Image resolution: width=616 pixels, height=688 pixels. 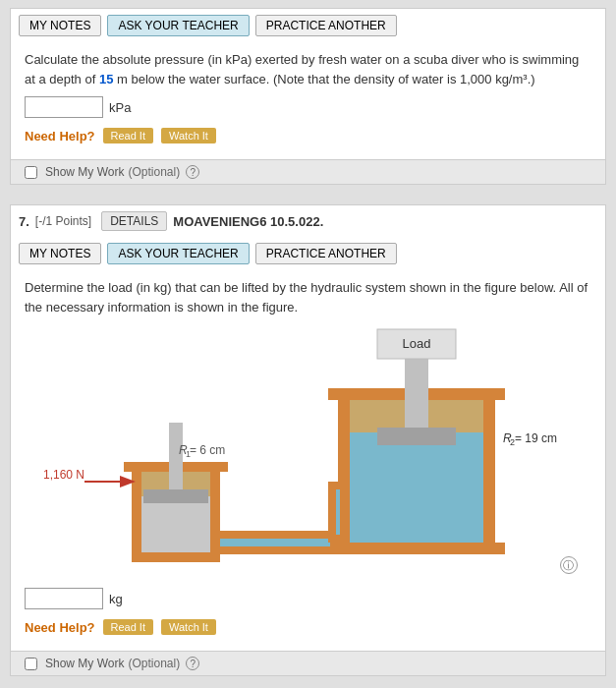 I want to click on pressure-unit: kPa, so click(x=120, y=108).